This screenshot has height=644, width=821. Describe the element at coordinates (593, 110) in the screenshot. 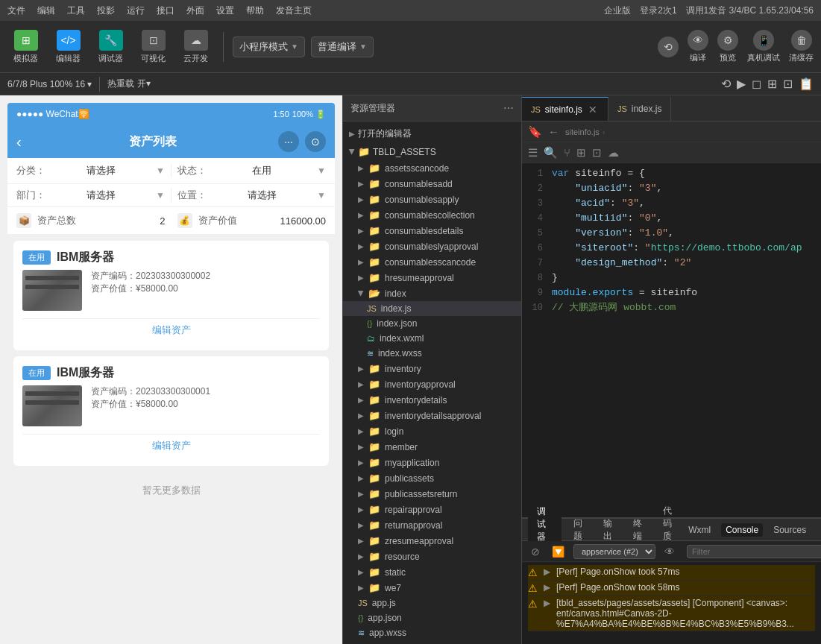

I see `close-tab-icon: ✕` at that location.